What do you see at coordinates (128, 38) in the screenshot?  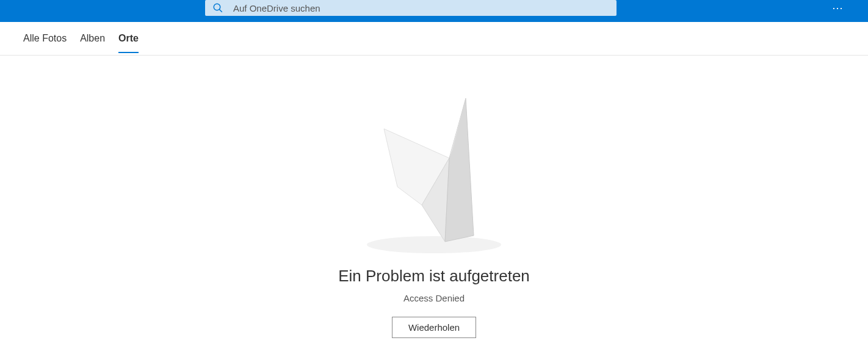 I see `tab-places: Orte` at bounding box center [128, 38].